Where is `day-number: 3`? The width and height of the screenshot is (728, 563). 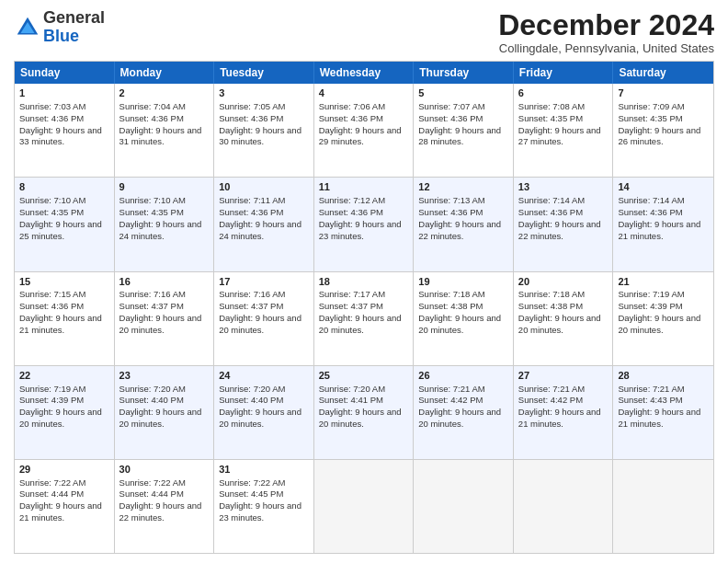
day-number: 3 is located at coordinates (264, 94).